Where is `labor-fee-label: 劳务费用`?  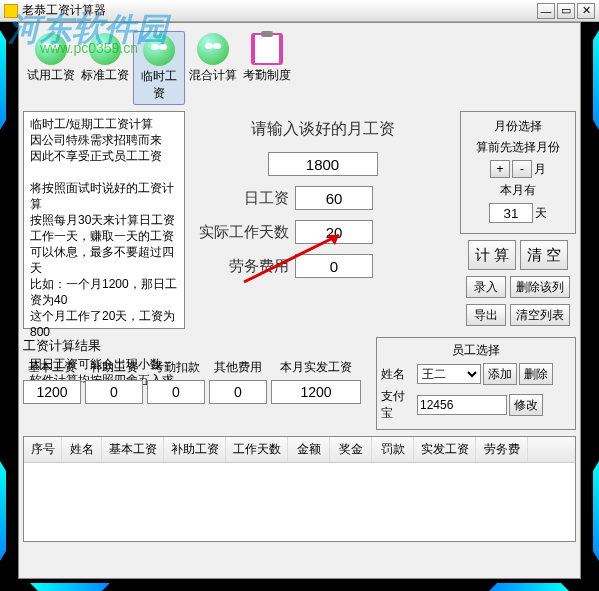 labor-fee-label: 劳务费用 is located at coordinates (243, 266).